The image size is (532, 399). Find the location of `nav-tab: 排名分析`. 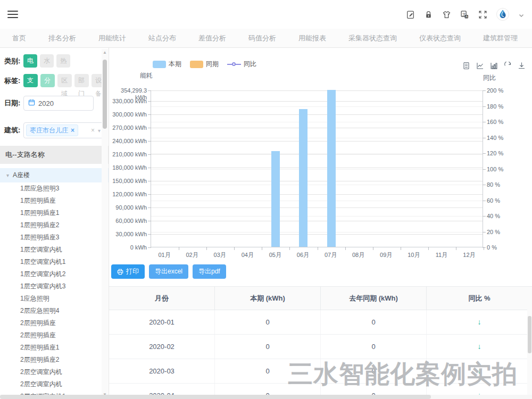

nav-tab: 排名分析 is located at coordinates (62, 38).